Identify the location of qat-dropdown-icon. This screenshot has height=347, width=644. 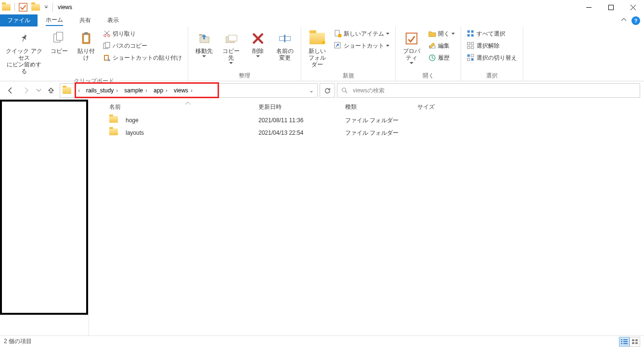
(46, 7).